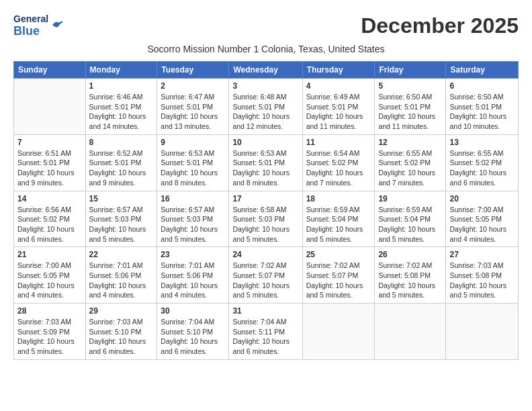  I want to click on logo-line2: Blue, so click(31, 31).